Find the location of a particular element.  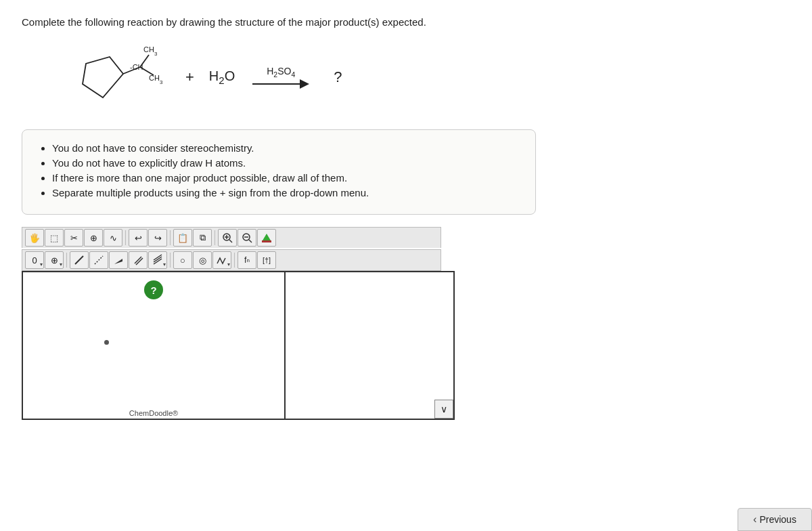

chemdoodle-toolbar: 🖐 ⬚ ✂ ⊕ ∿ ↩ ↪ 📋 ⧉ is located at coordinates (231, 249).